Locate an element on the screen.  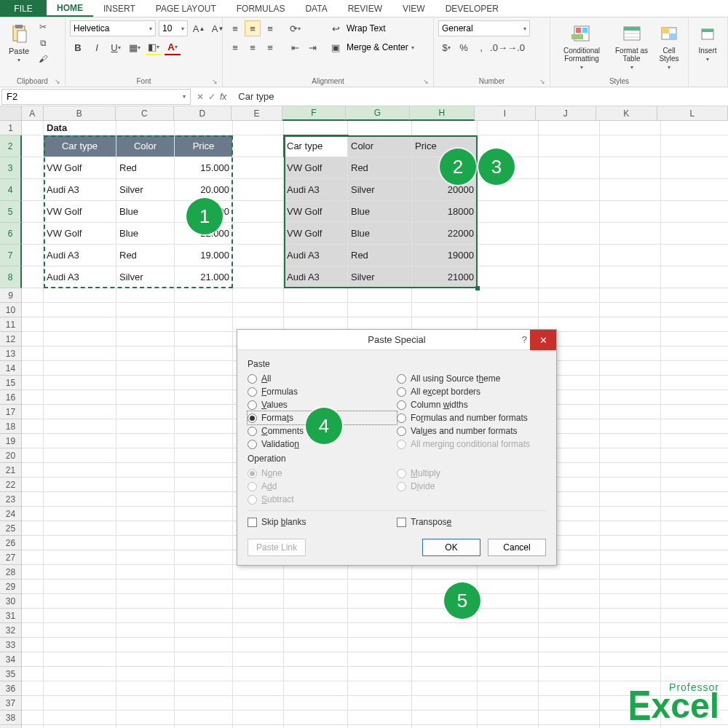
cell-C19 is located at coordinates (146, 441).